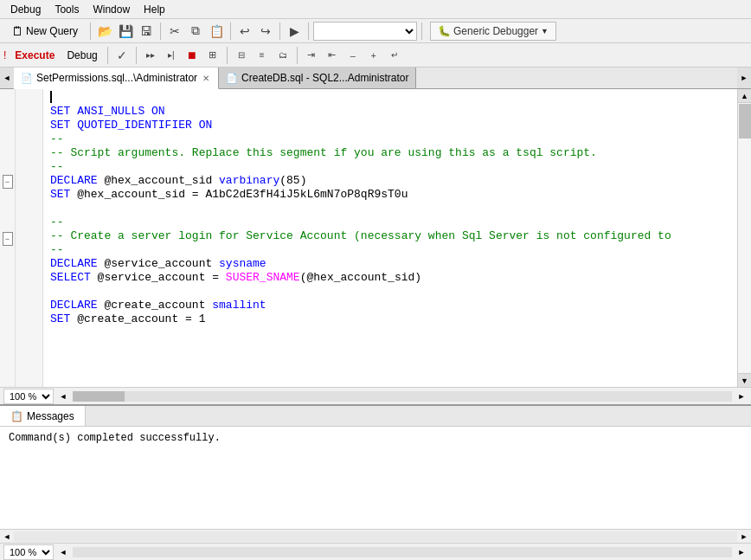  I want to click on msg-h-scroll-right: ►, so click(741, 552).